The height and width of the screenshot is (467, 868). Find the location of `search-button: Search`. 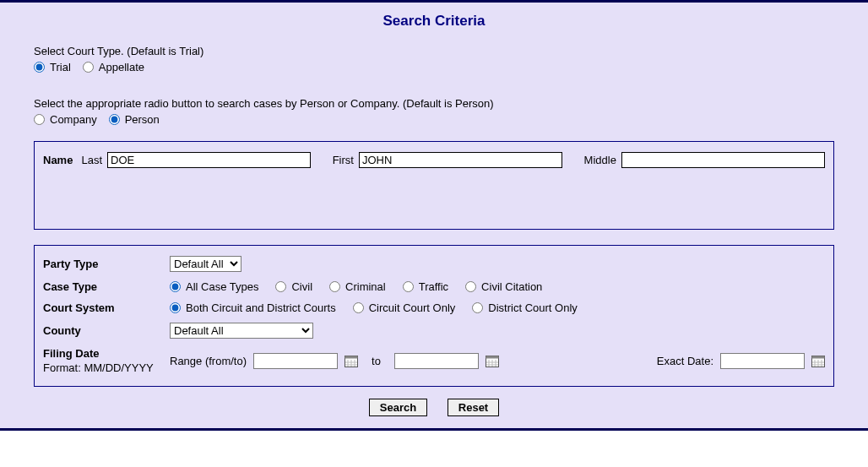

search-button: Search is located at coordinates (399, 407).